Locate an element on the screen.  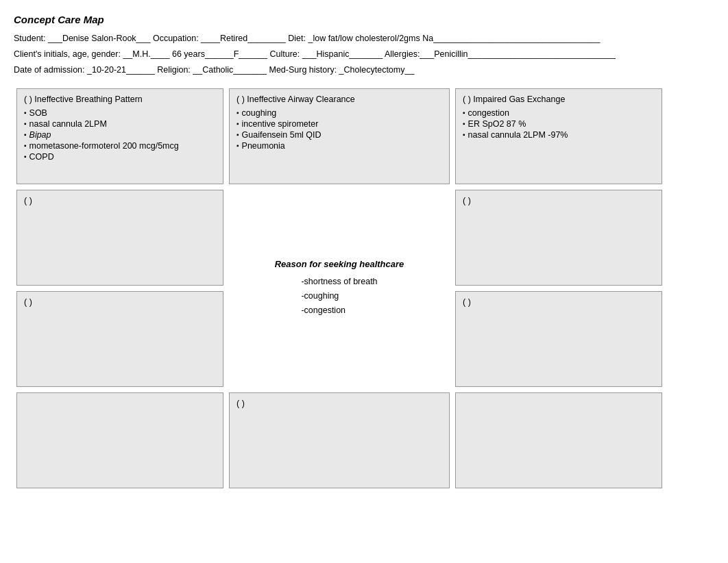
card-empty-2left: ( ) is located at coordinates (120, 238).